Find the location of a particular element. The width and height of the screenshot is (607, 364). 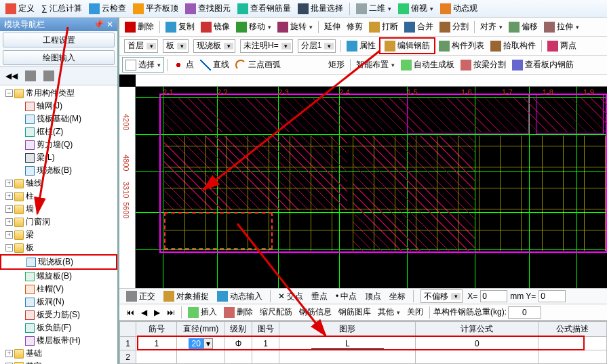

batch-select-button: 批量选择 is located at coordinates (320, 8).